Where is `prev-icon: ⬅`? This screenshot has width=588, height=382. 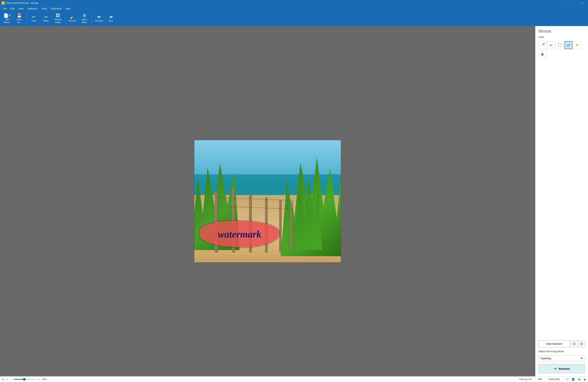
prev-icon: ⬅ is located at coordinates (99, 17).